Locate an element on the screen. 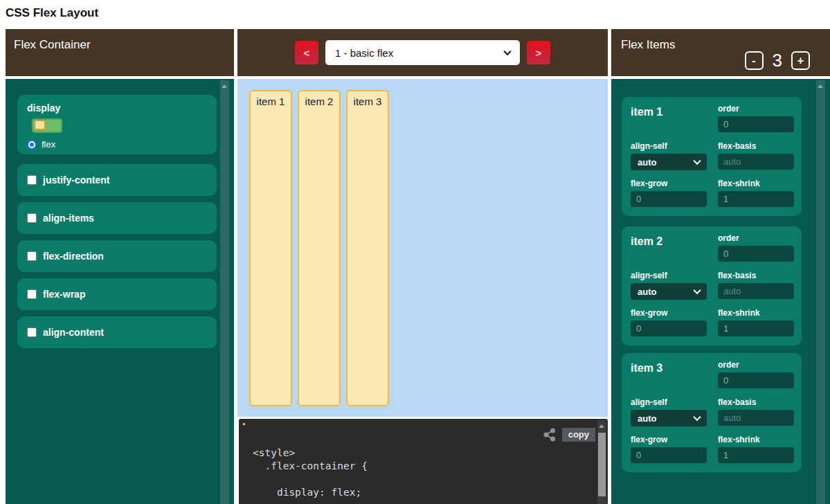 This screenshot has width=830, height=504. display-card: display flex is located at coordinates (117, 125).